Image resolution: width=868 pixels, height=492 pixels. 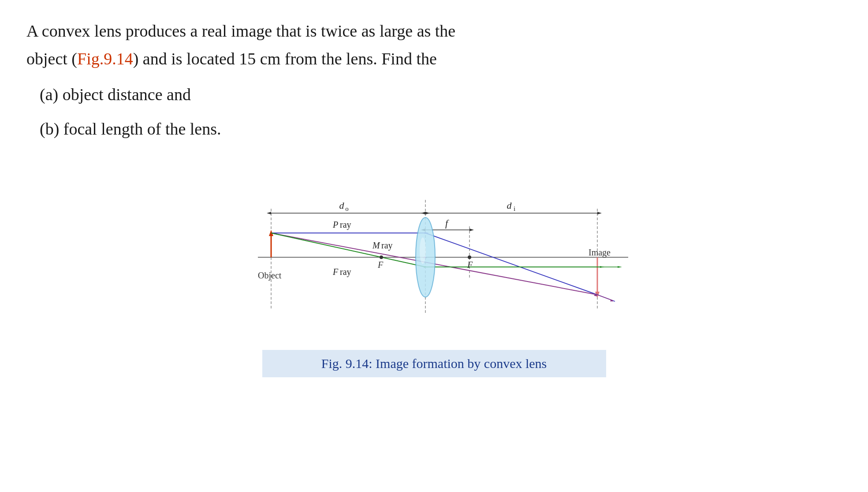 What do you see at coordinates (600, 252) in the screenshot?
I see `svg-text: Image` at bounding box center [600, 252].